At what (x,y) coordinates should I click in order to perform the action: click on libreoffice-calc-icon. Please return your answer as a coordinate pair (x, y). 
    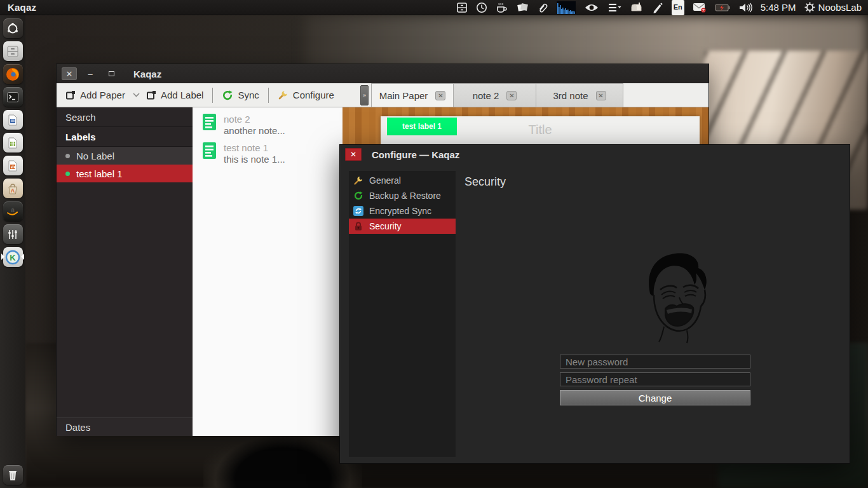
    Looking at the image, I should click on (13, 143).